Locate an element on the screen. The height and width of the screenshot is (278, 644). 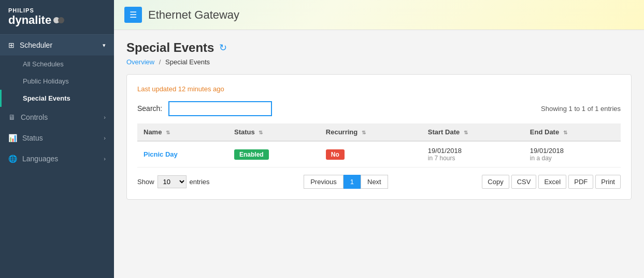
table-row: Picnic Day Enabled No 19/01/2018 in 7 ho… is located at coordinates (379, 155).